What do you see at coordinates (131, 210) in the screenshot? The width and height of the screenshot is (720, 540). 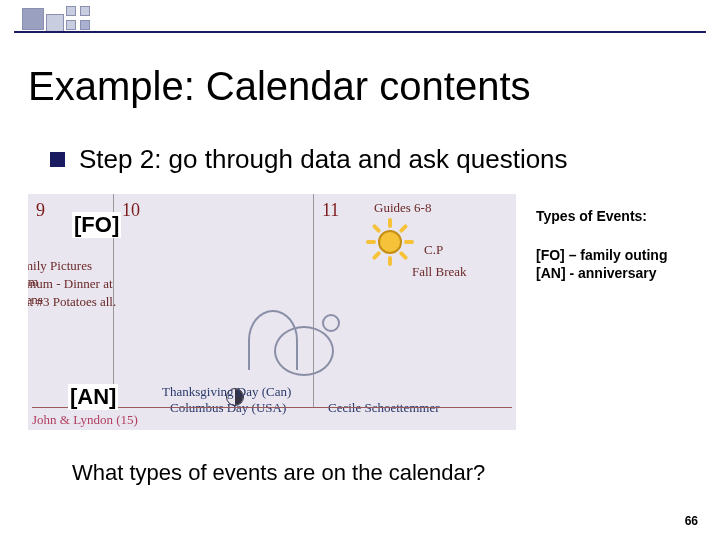 I see `calendar-day-number: 10` at bounding box center [131, 210].